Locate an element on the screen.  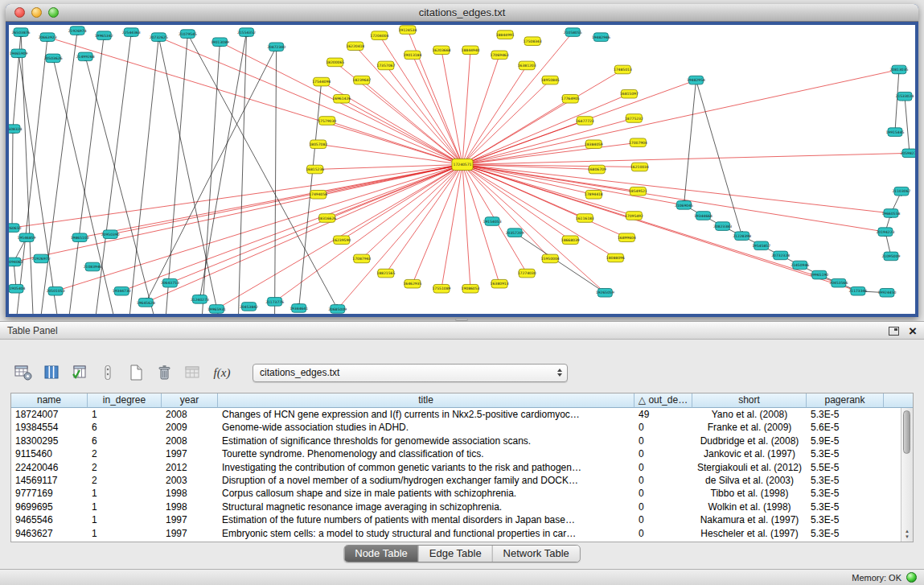
graph-node: 17508343 is located at coordinates (532, 42).